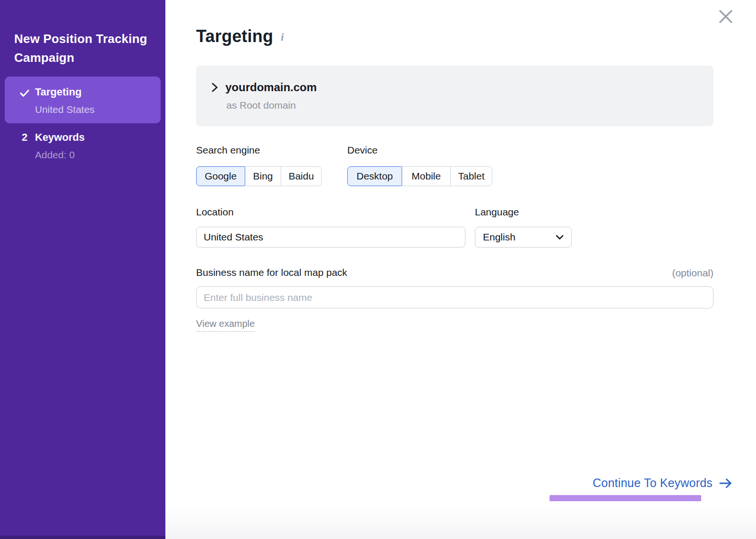  Describe the element at coordinates (225, 325) in the screenshot. I see `view-example-link: View example` at that location.